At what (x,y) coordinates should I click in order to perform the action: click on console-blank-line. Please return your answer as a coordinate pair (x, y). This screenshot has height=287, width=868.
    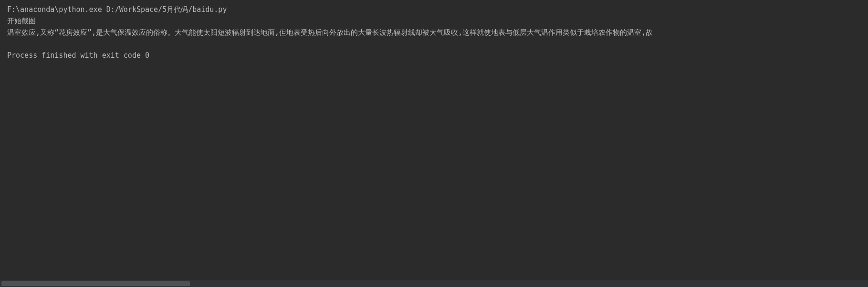
    Looking at the image, I should click on (434, 44).